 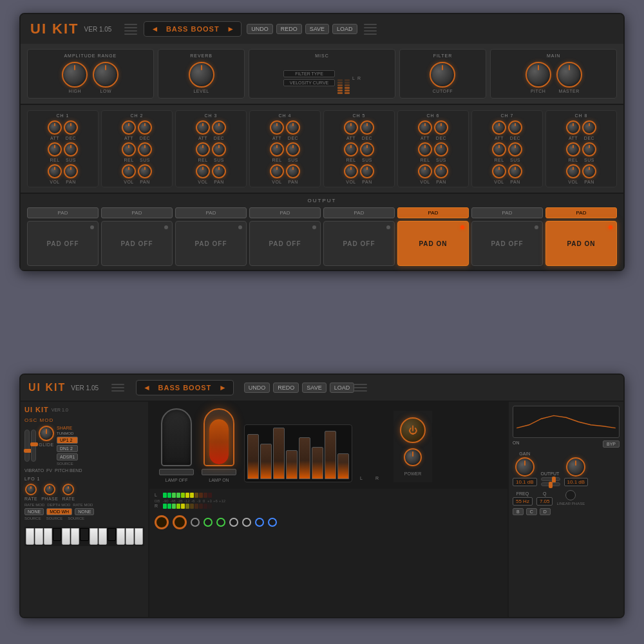 I want to click on preset-next-button: ►, so click(x=231, y=29).